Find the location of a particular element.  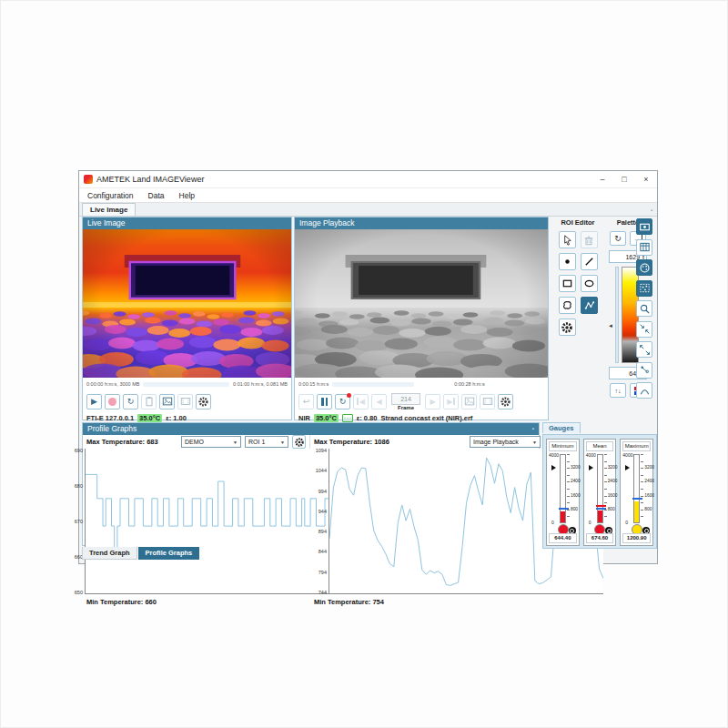

frame-input: 214 is located at coordinates (406, 399).